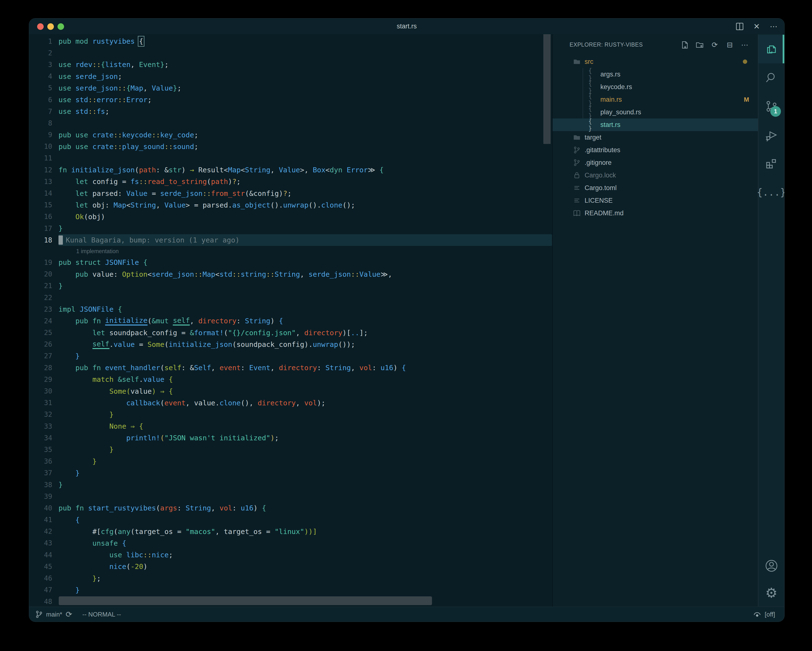 The height and width of the screenshot is (651, 812). Describe the element at coordinates (44, 368) in the screenshot. I see `line-number: 28` at that location.